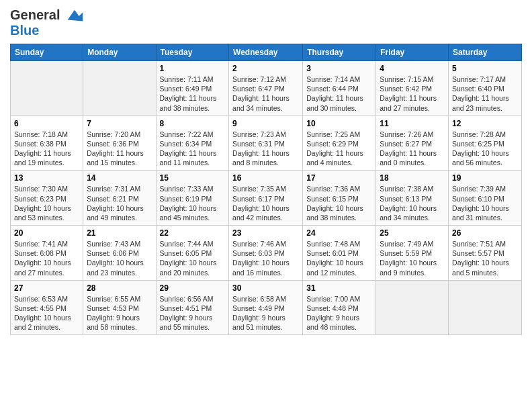 This screenshot has height=411, width=532. What do you see at coordinates (266, 52) in the screenshot?
I see `weekday-header-row: SundayMondayTuesdayWednesdayThursdayFrid…` at bounding box center [266, 52].